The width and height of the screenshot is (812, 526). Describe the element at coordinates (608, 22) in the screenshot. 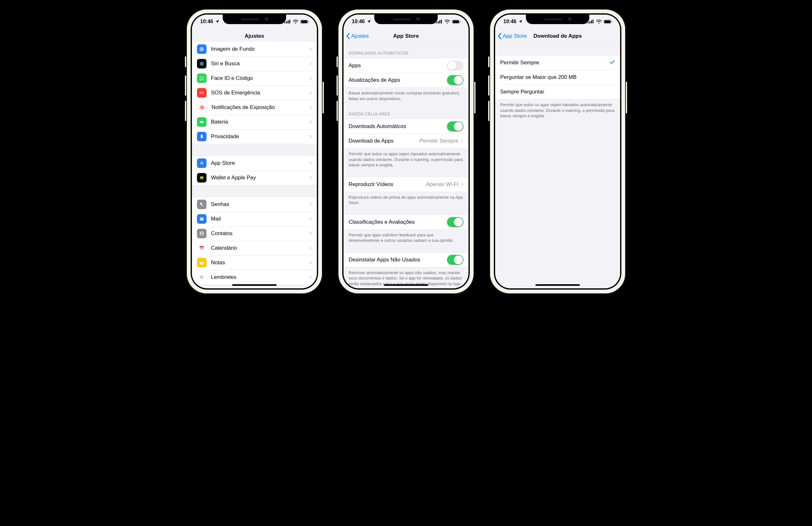

I see `battery-icon` at that location.